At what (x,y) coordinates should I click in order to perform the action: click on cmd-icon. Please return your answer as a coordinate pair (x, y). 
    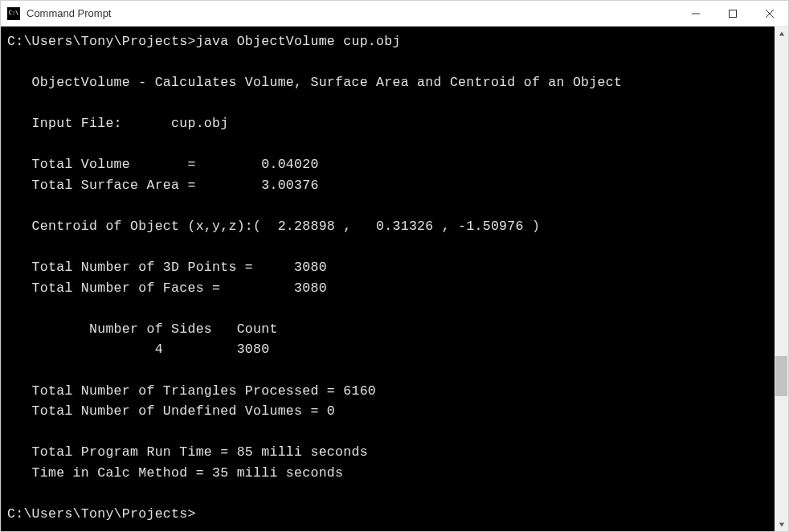
    Looking at the image, I should click on (14, 14).